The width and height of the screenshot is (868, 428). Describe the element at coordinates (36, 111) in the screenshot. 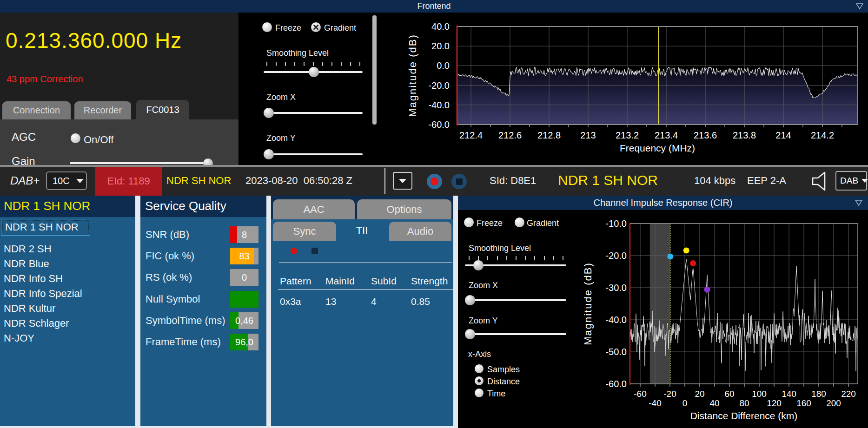

I see `tab-connection: Connection` at that location.